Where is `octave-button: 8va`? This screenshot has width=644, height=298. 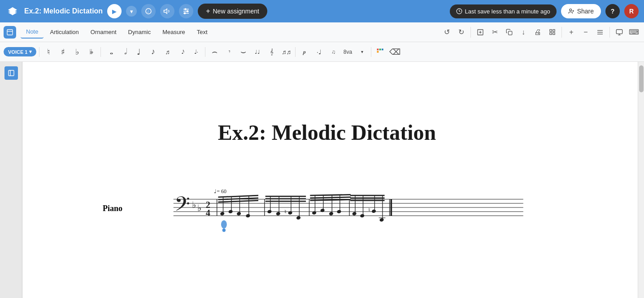 octave-button: 8va is located at coordinates (348, 52).